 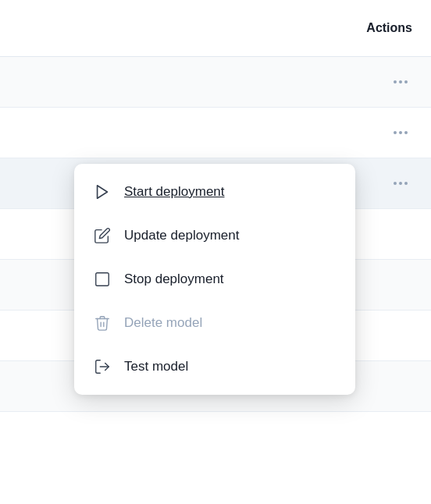 I want to click on test-model-label: Test model, so click(x=156, y=367).